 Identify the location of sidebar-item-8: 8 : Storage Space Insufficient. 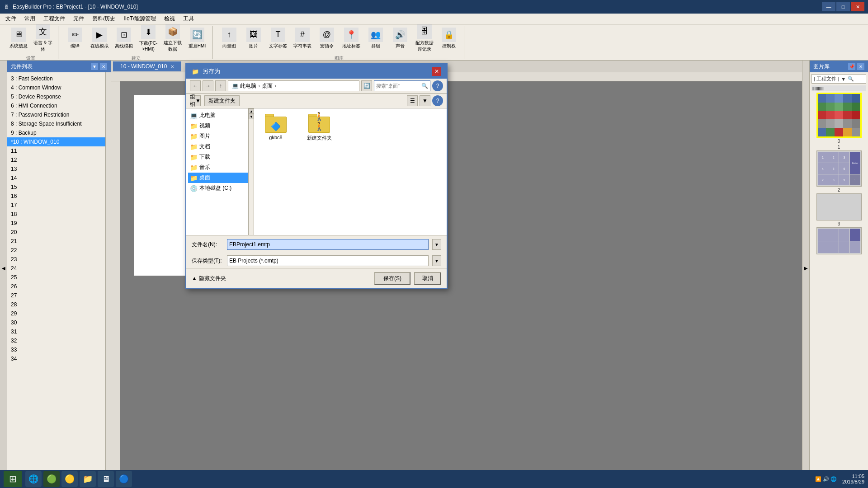
(56, 124).